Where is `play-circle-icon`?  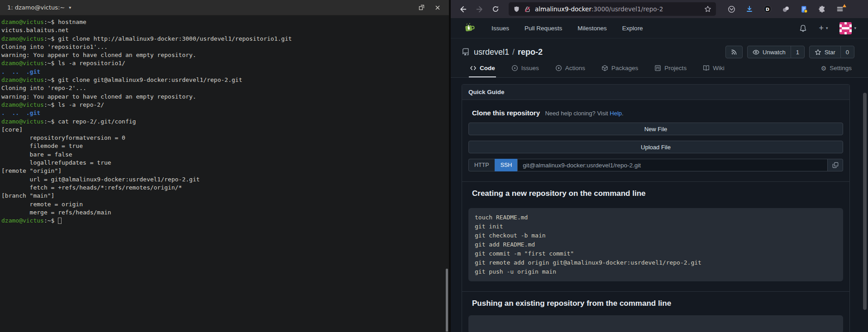 play-circle-icon is located at coordinates (558, 68).